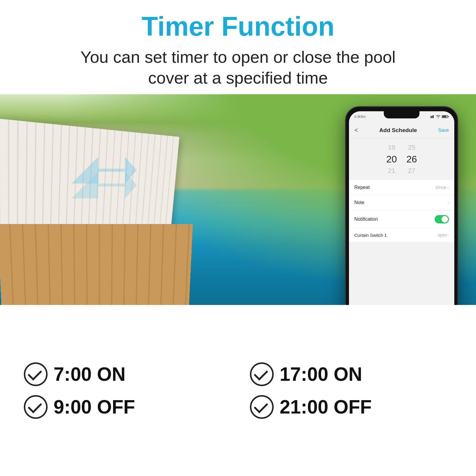 Image resolution: width=476 pixels, height=476 pixels. Describe the element at coordinates (238, 27) in the screenshot. I see `page-title: Timer Function` at that location.